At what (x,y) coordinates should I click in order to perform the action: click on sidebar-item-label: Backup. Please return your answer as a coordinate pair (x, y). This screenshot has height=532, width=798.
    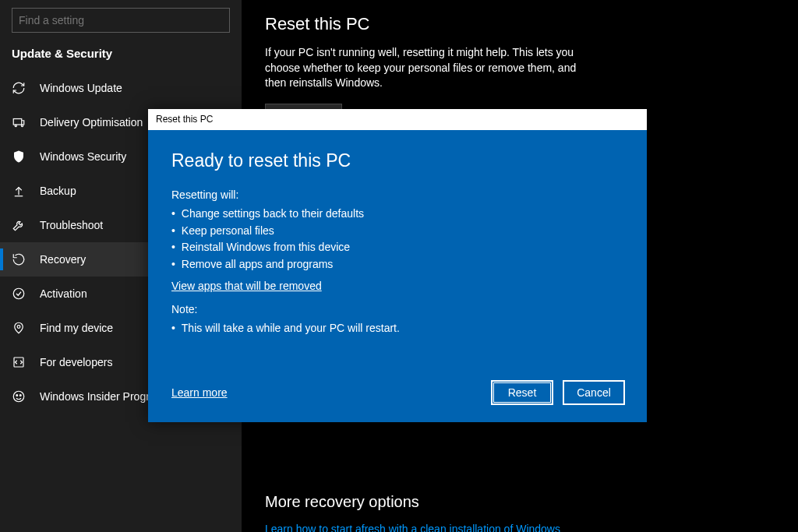
    Looking at the image, I should click on (58, 191).